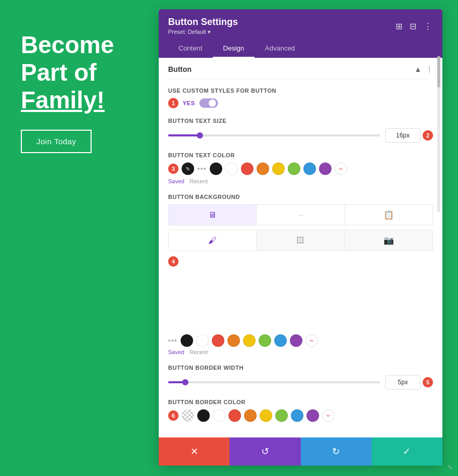 This screenshot has width=458, height=476. I want to click on panel-title-area: Button Settings Preset: Default ▾, so click(203, 26).